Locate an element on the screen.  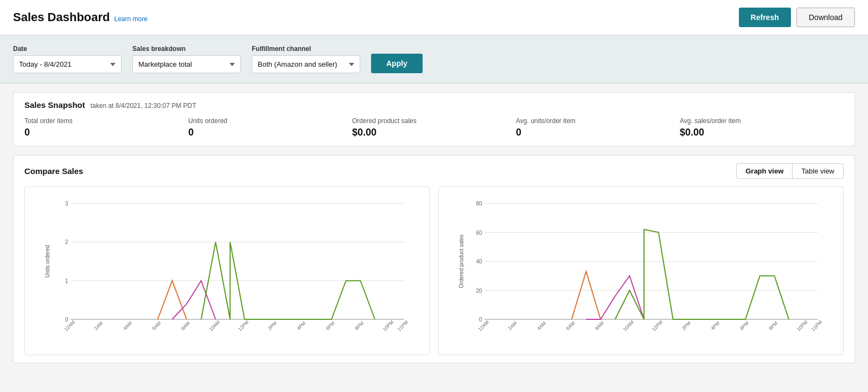
metric-label: Units ordered is located at coordinates (265, 121).